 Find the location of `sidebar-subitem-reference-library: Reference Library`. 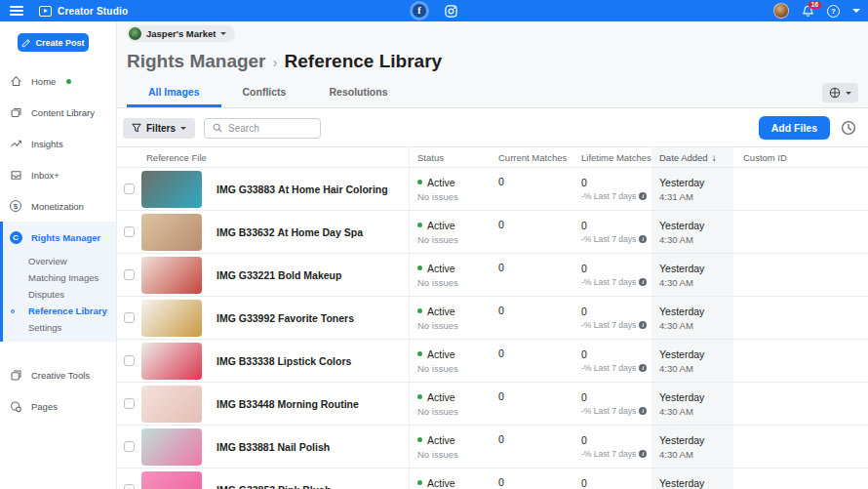

sidebar-subitem-reference-library: Reference Library is located at coordinates (59, 310).